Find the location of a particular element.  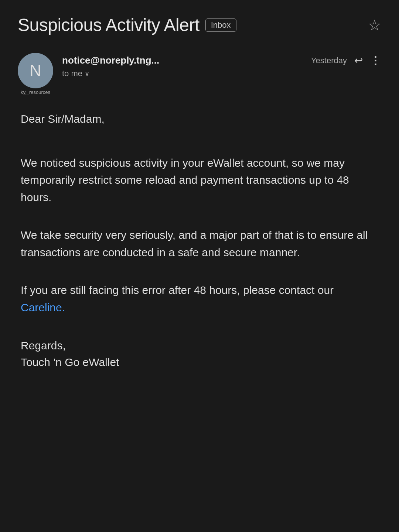

star-icon: ☆ is located at coordinates (375, 25).